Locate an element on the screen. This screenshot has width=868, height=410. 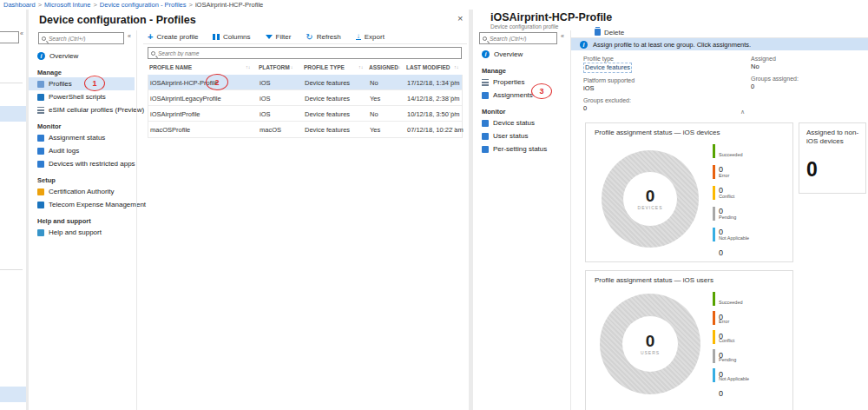
non-ios-devices-count: 0 is located at coordinates (812, 170).